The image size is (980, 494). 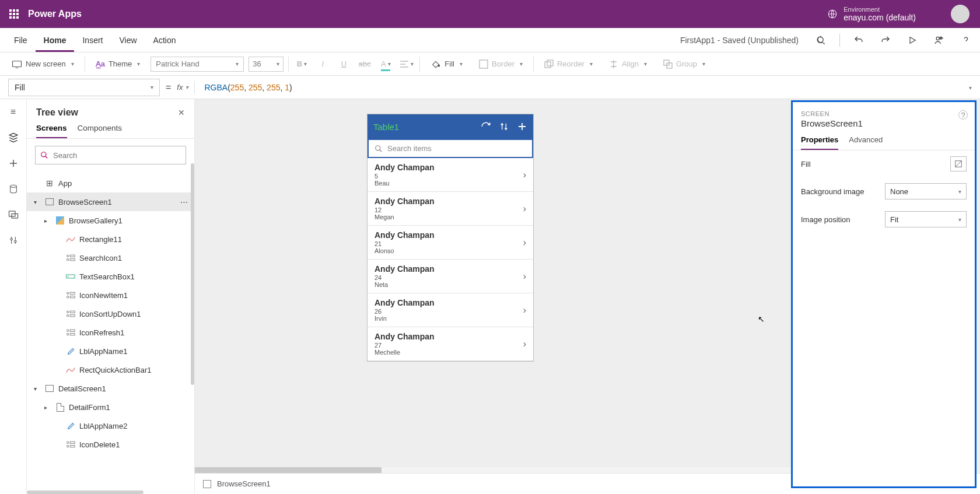 What do you see at coordinates (450, 175) in the screenshot?
I see `list-item: Andy Champan5Beau›` at bounding box center [450, 175].